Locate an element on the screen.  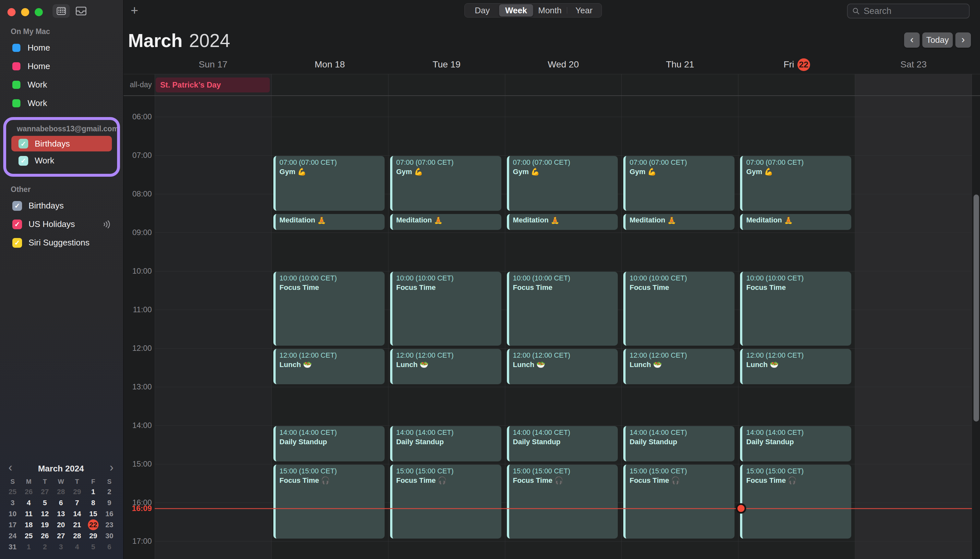
tab-year: Year is located at coordinates (584, 10).